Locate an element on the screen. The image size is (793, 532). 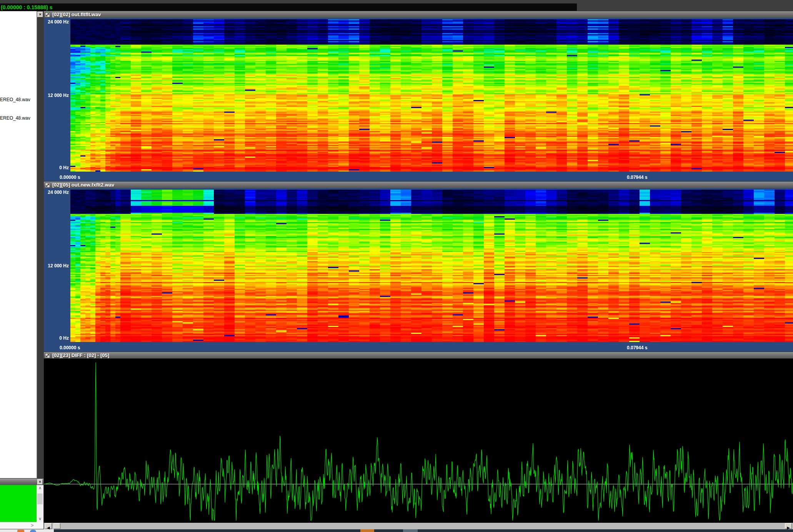
panel2-title-bar: [02][05] out.new.fxflt2.wav is located at coordinates (418, 185).